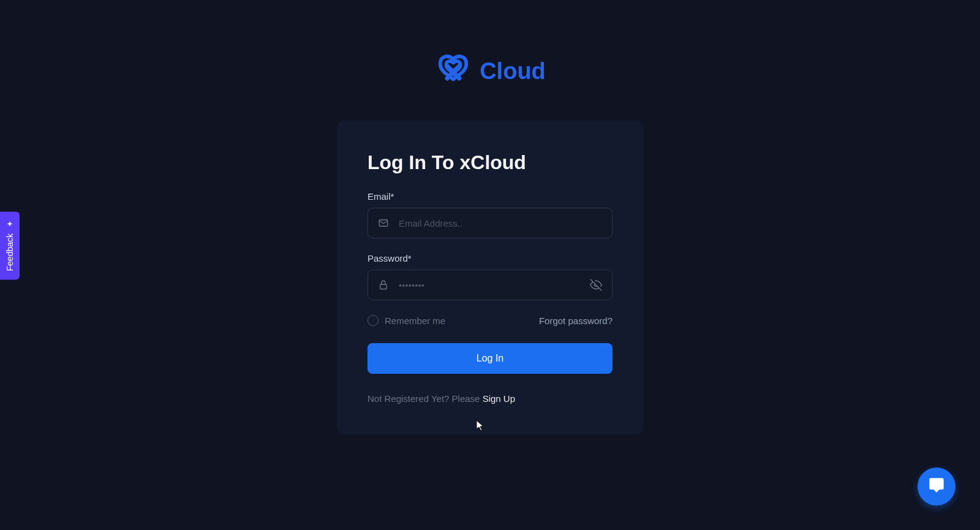  I want to click on login-button: Log In, so click(490, 358).